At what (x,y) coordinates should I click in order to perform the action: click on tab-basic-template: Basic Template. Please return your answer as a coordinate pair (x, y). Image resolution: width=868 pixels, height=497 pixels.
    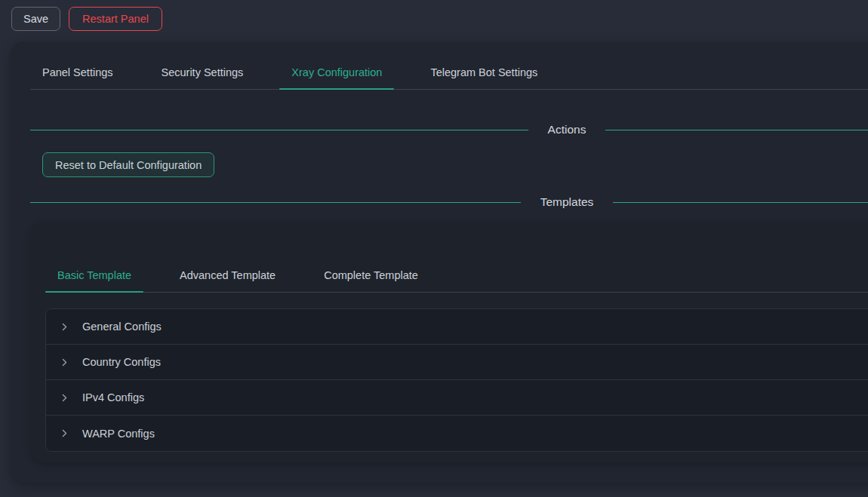
    Looking at the image, I should click on (94, 275).